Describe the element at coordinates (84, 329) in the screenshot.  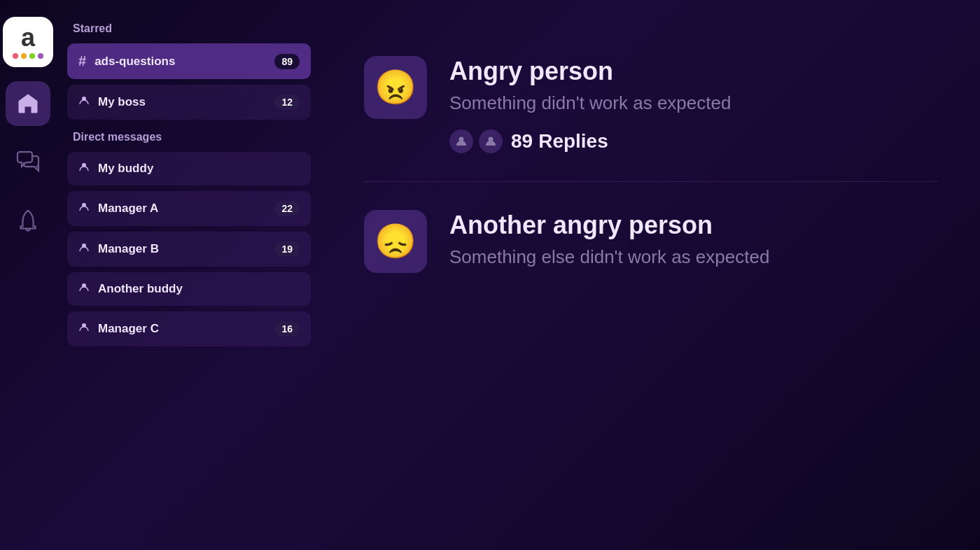
I see `person-icon-manager-c` at that location.